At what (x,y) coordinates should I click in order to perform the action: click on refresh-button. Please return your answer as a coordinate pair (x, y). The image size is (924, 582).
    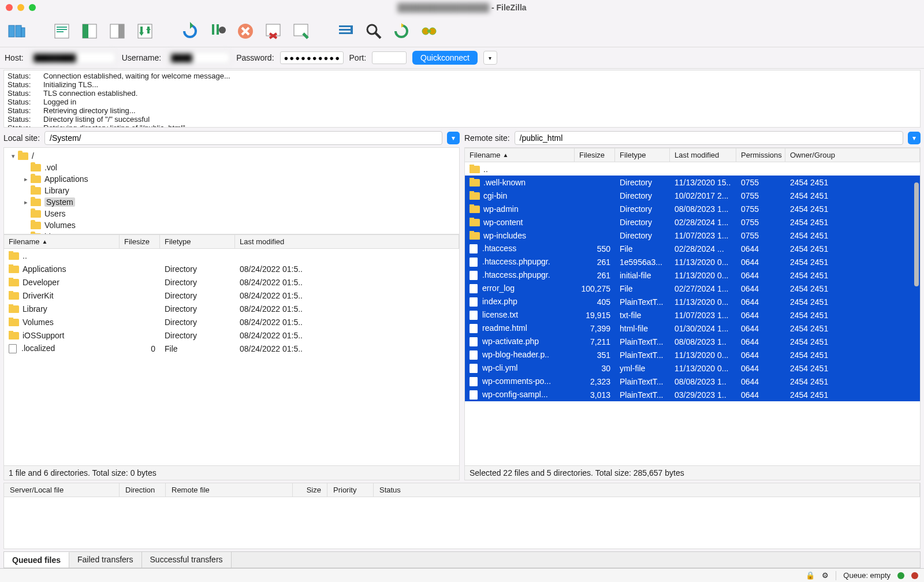
    Looking at the image, I should click on (190, 31).